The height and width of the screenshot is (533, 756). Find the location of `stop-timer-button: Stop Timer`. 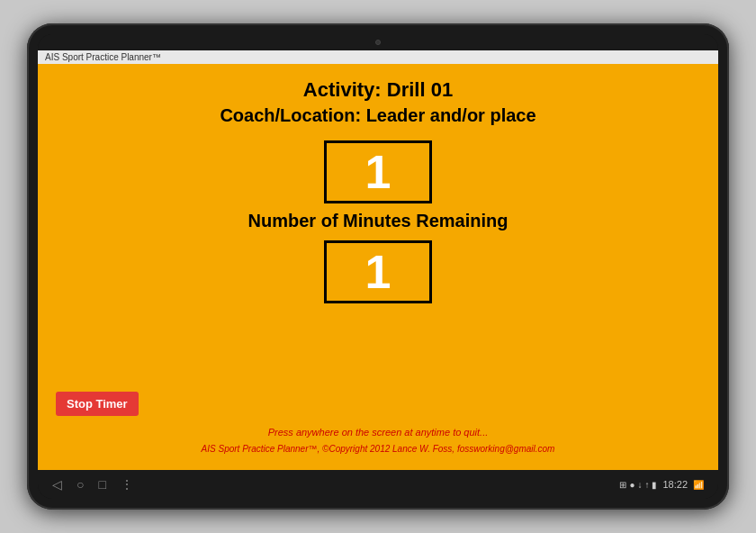

stop-timer-button: Stop Timer is located at coordinates (97, 403).